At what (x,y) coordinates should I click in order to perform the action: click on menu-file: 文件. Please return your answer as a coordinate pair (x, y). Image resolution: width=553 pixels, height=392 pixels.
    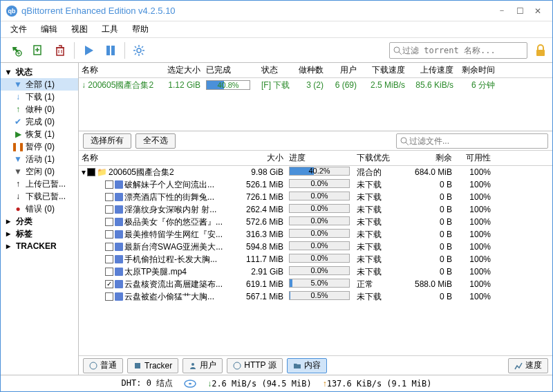
    Looking at the image, I should click on (19, 29).